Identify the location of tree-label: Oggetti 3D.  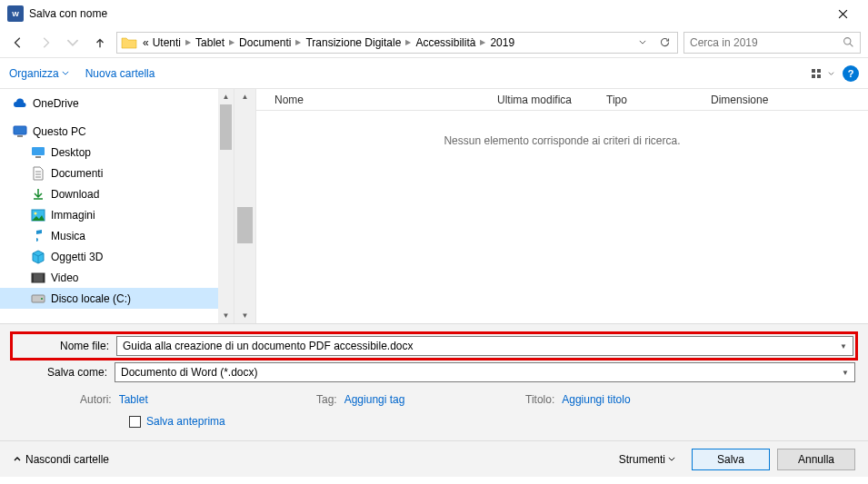
(76, 257).